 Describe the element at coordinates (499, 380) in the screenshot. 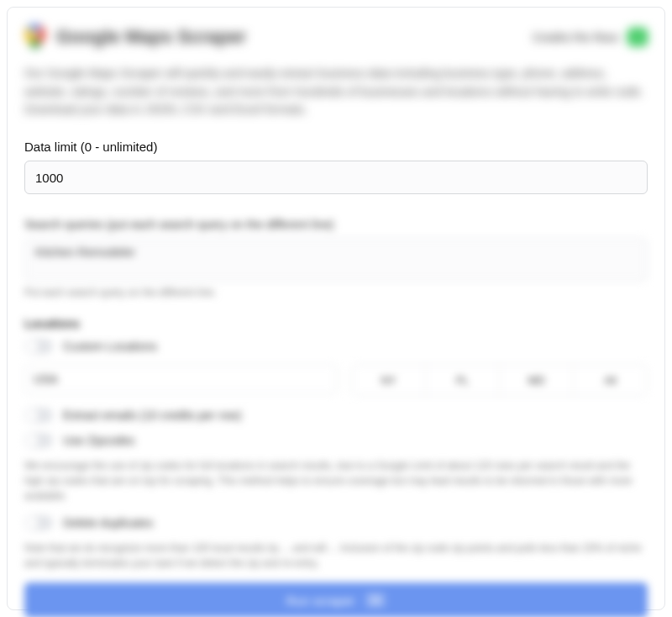

I see `state-pill-group: NY FL MD All` at that location.